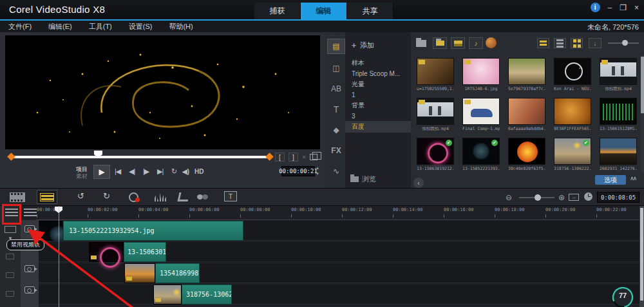 The image size is (644, 307). I want to click on media-item: 1RT5J40-6.jpg, so click(481, 75).